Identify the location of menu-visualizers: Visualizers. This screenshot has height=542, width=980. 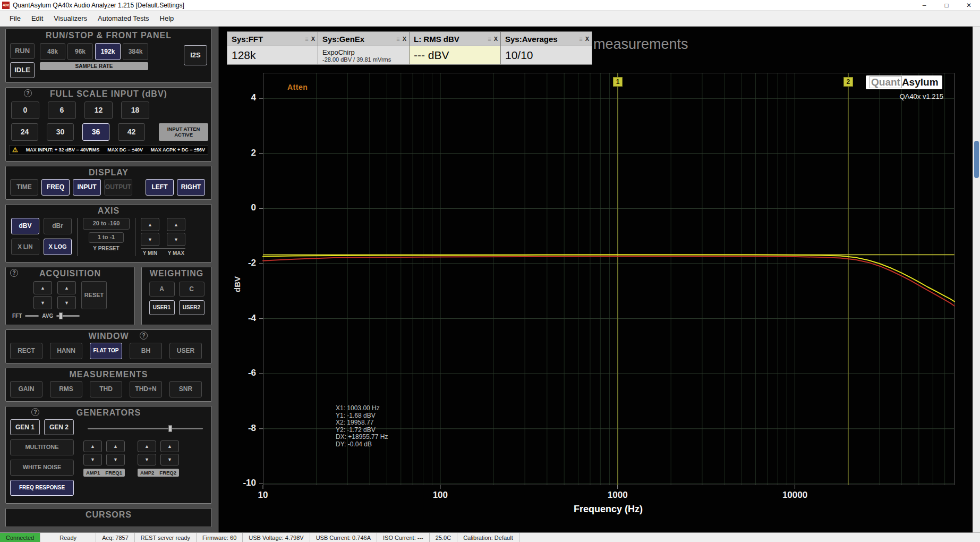
(70, 18).